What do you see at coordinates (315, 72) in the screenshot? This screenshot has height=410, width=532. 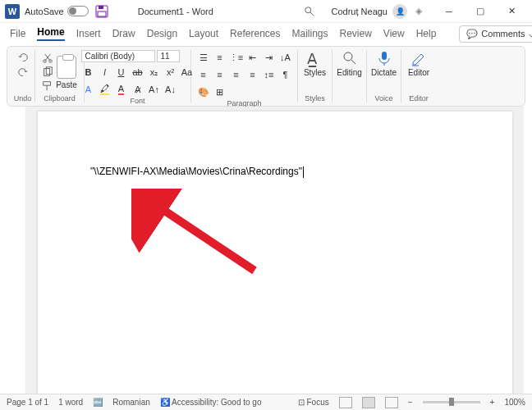 I see `styles-button: A̲ Styles` at bounding box center [315, 72].